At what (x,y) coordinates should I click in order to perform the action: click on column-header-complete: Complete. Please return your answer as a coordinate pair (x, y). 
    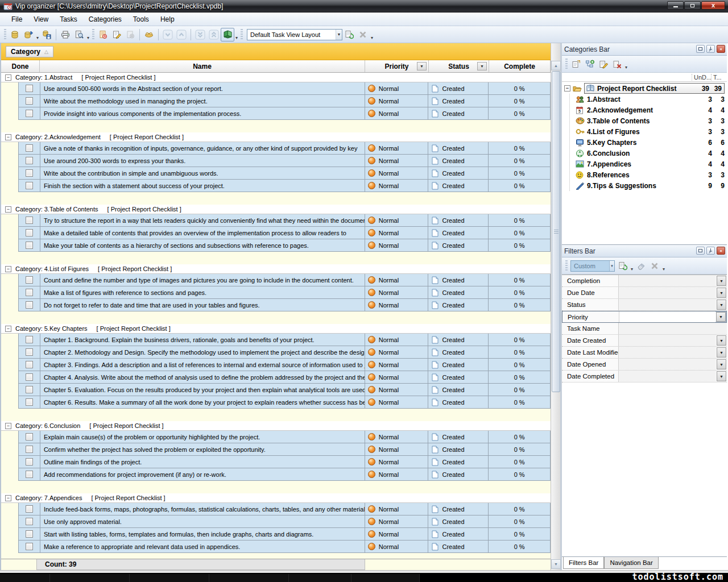
    Looking at the image, I should click on (520, 66).